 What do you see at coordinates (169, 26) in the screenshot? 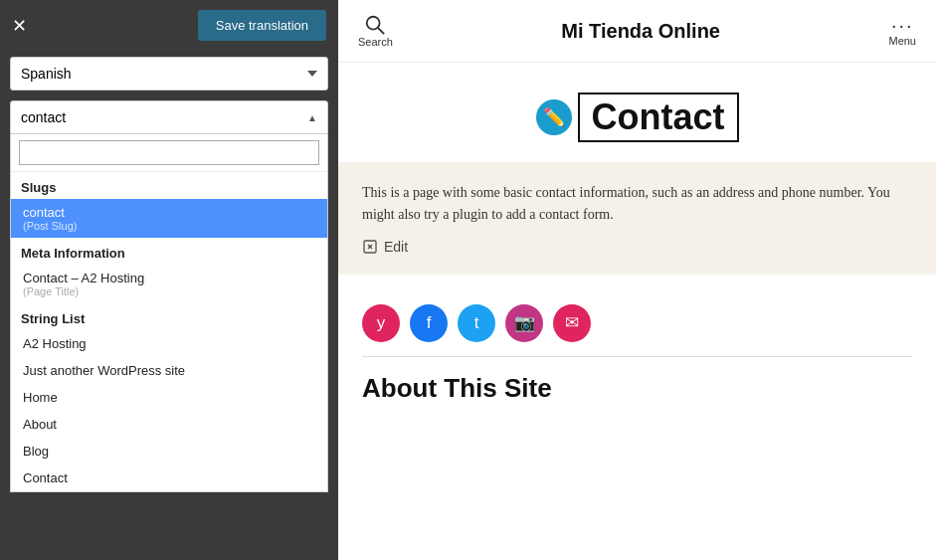
I see `top-bar: ✕ Save translation` at bounding box center [169, 26].